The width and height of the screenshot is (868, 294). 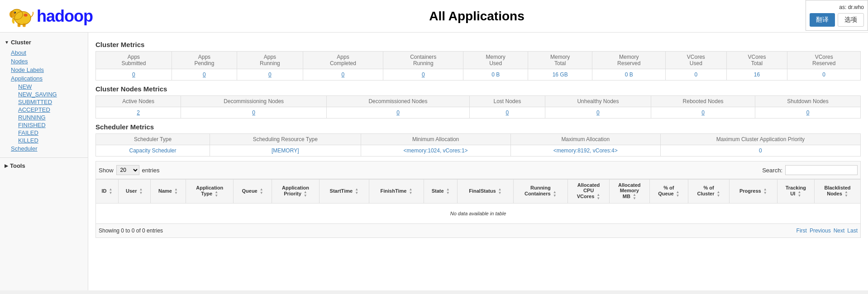 What do you see at coordinates (839, 231) in the screenshot?
I see `pagination-next: Next` at bounding box center [839, 231].